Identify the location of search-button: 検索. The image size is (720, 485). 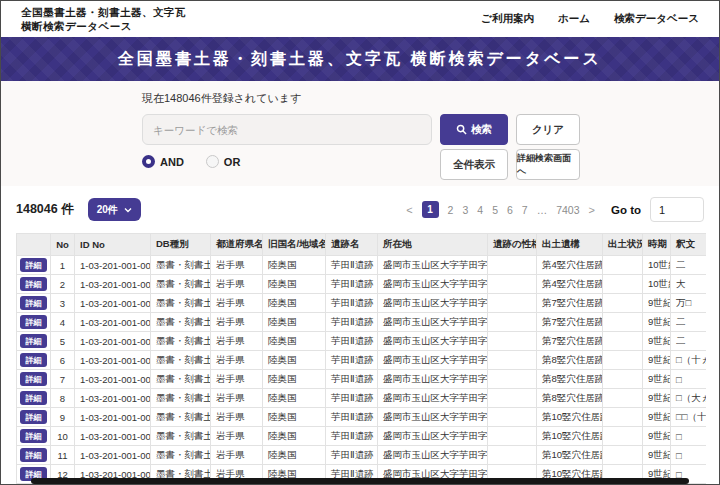
(474, 130).